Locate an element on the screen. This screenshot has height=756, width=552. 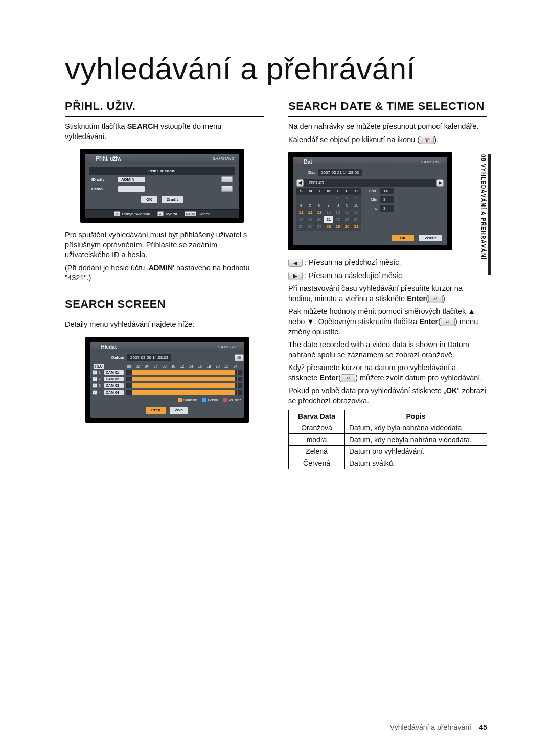
table-row: ČervenáDatum svátků. is located at coordinates (388, 463).